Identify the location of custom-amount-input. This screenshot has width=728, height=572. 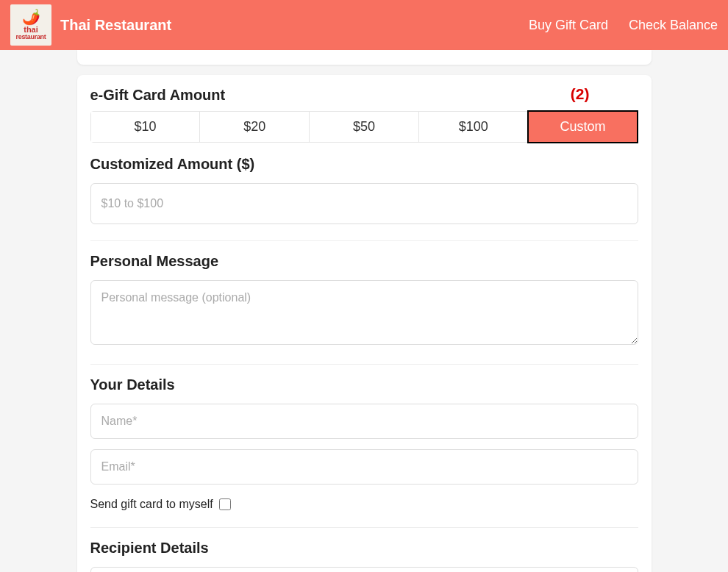
(365, 204).